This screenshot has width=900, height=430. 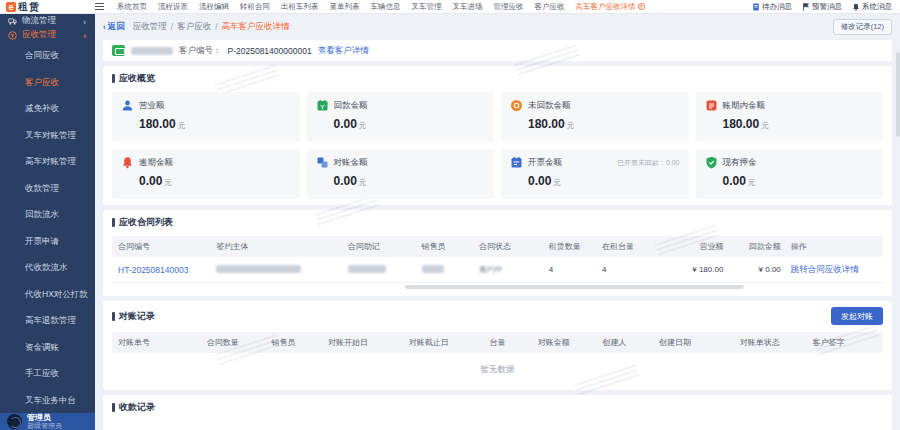 I want to click on start-reconciliation-button: 发起对账, so click(x=857, y=316).